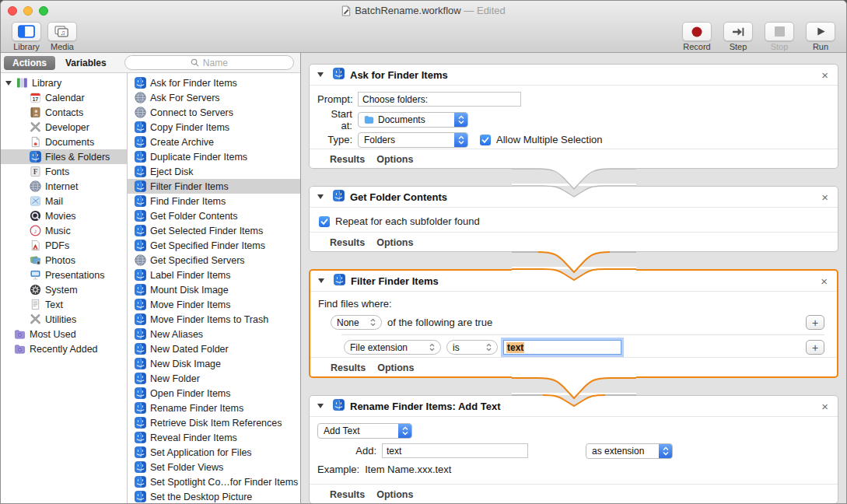  What do you see at coordinates (214, 423) in the screenshot?
I see `action-item-retrieve-disk-item-references: Retrieve Disk Item References` at bounding box center [214, 423].